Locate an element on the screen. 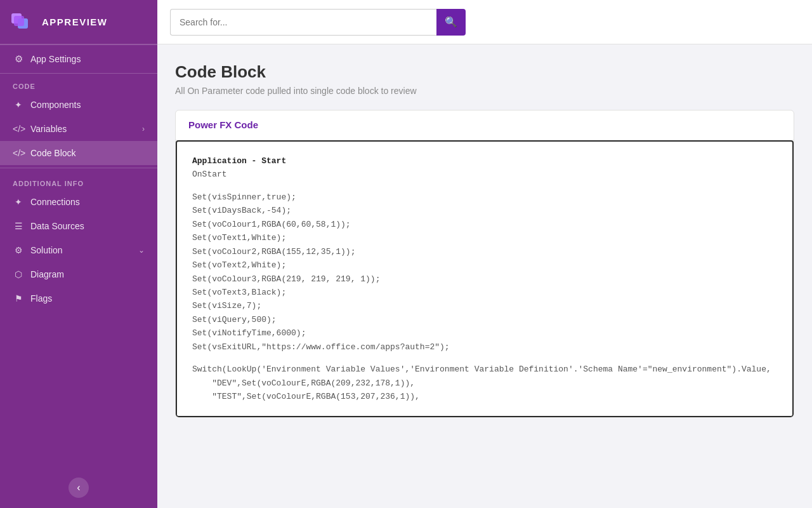 Image resolution: width=812 pixels, height=508 pixels. sidebar-item-label: Connections is located at coordinates (55, 202).